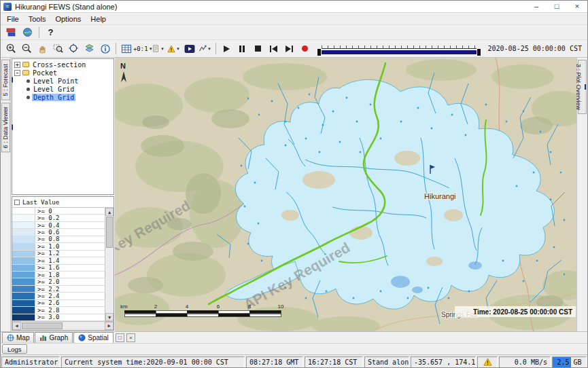 This screenshot has height=368, width=588. What do you see at coordinates (535, 49) in the screenshot?
I see `current-datetime-label: 2020-08-25 00:00:00 CST` at bounding box center [535, 49].